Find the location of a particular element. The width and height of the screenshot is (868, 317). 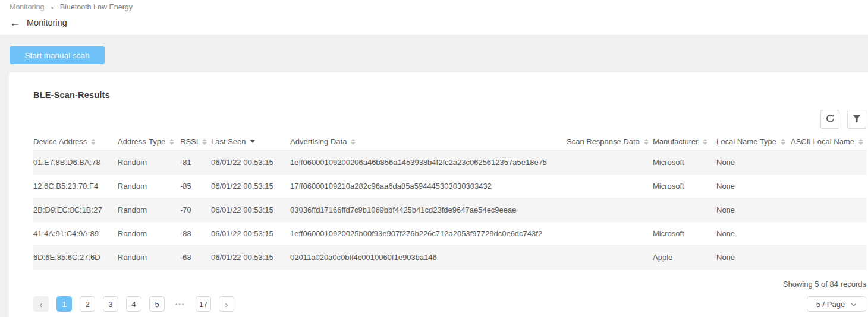

cell-manufacturer is located at coordinates (685, 210).